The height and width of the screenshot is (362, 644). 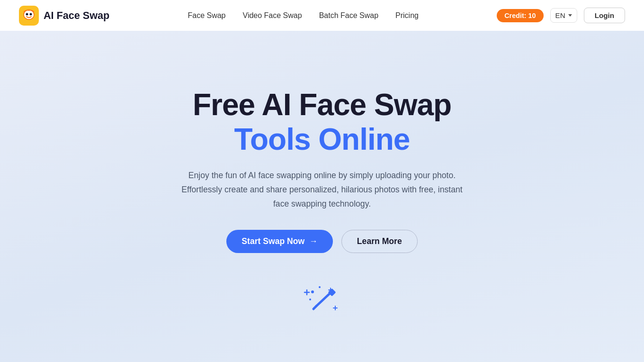 What do you see at coordinates (407, 15) in the screenshot?
I see `nav-pricing: Pricing` at bounding box center [407, 15].